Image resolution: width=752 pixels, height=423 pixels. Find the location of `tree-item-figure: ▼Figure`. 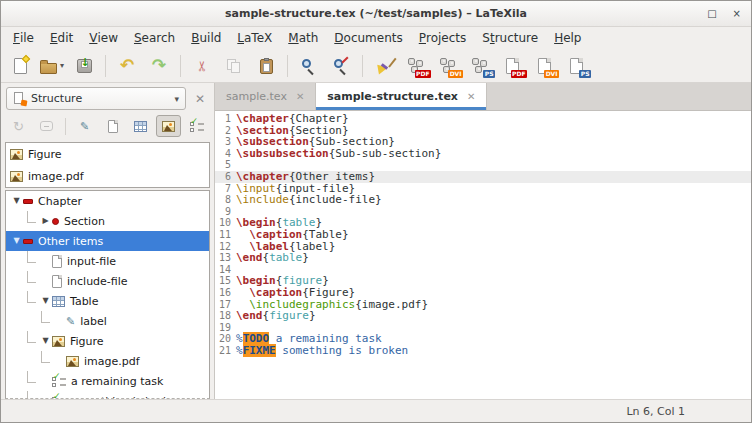

tree-item-figure: ▼Figure is located at coordinates (108, 341).